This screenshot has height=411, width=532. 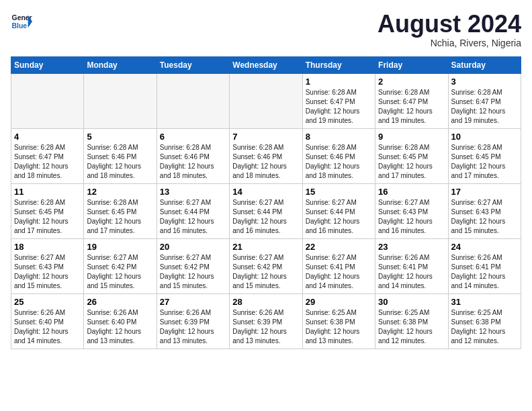 I want to click on calendar-cell: 7Sunrise: 6:28 AMSunset: 6:46 PMDaylight…, so click(x=266, y=156).